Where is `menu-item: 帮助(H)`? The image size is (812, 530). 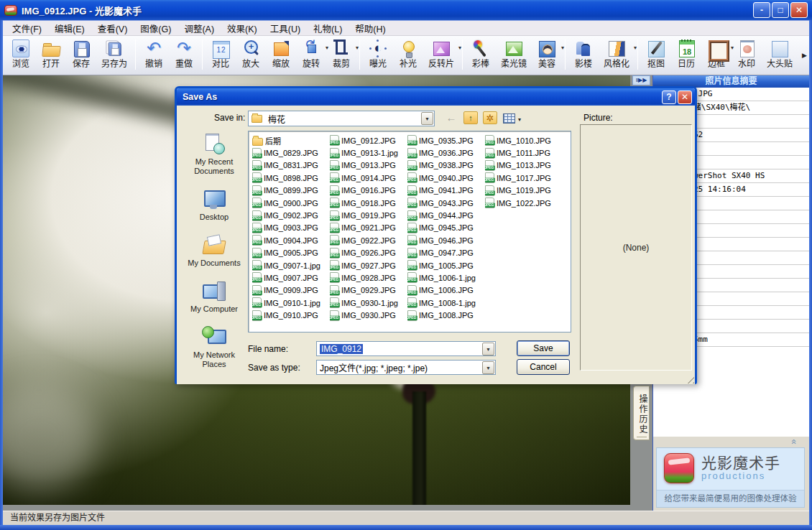
menu-item: 帮助(H) is located at coordinates (370, 29).